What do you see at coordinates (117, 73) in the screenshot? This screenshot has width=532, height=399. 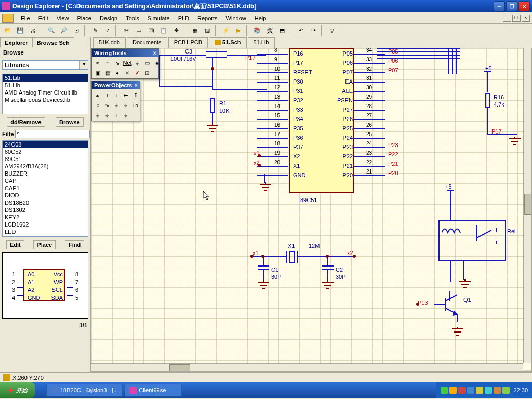 I see `junction-tool-icon: ●` at bounding box center [117, 73].